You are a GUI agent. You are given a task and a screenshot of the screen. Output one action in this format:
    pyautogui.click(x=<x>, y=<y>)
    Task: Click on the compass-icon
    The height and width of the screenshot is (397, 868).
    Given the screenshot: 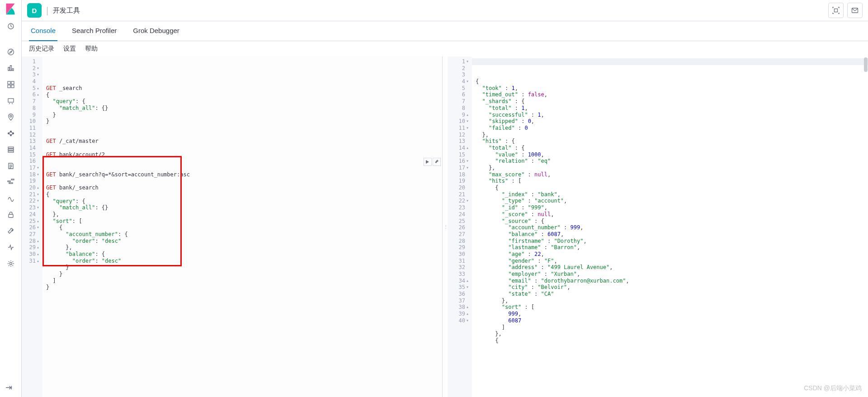 What is the action you would take?
    pyautogui.click(x=11, y=52)
    